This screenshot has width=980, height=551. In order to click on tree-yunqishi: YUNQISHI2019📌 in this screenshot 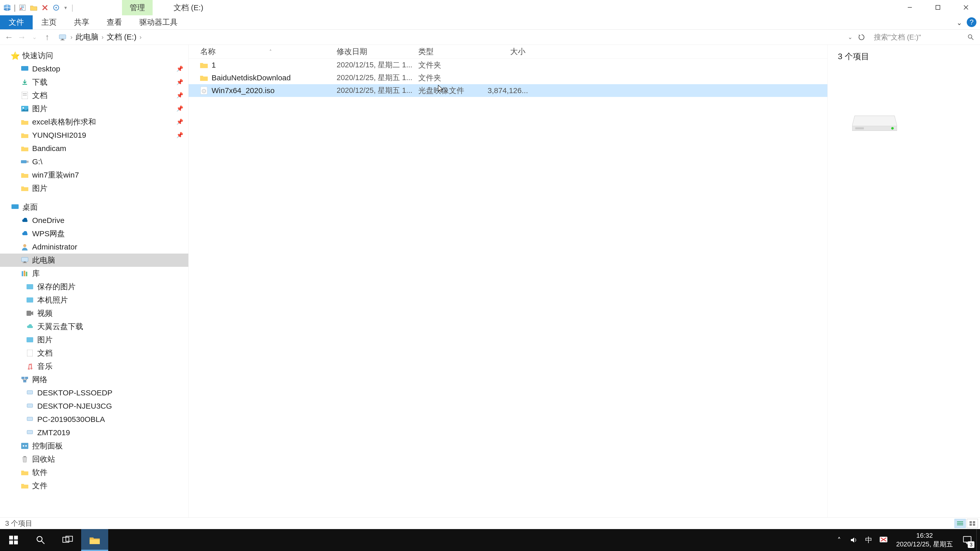, I will do `click(94, 135)`.